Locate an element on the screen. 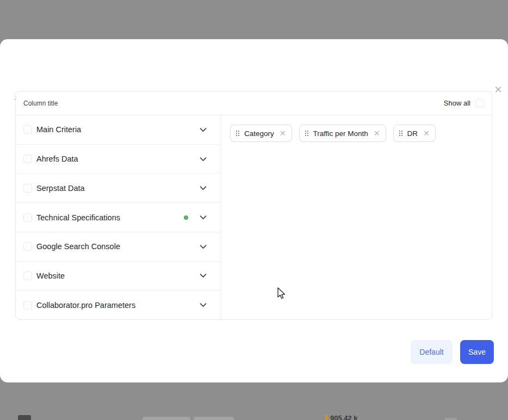 The image size is (508, 420). group-row-main-criteria: Main Criteria is located at coordinates (119, 130).